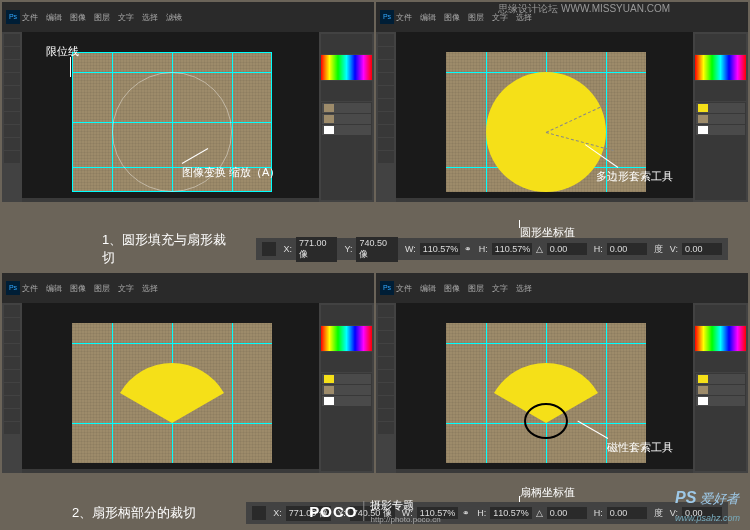 The width and height of the screenshot is (750, 530). Describe the element at coordinates (708, 506) in the screenshot. I see `watermark-bottom-right: PS 爱好者 www.psahz.com` at that location.